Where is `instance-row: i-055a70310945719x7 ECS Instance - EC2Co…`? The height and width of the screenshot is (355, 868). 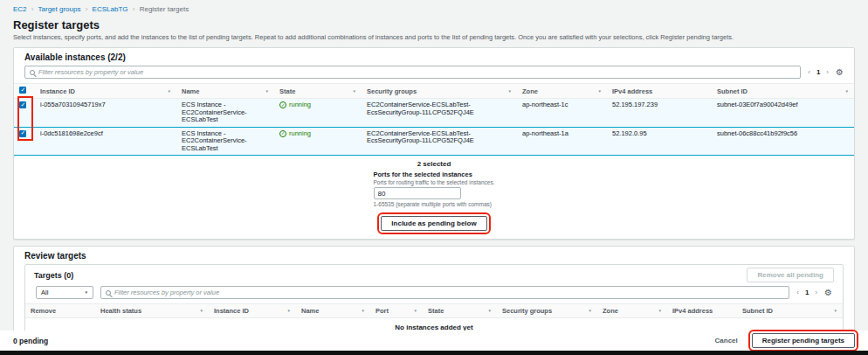 instance-row: i-055a70310945719x7 ECS Instance - EC2Co… is located at coordinates (434, 114).